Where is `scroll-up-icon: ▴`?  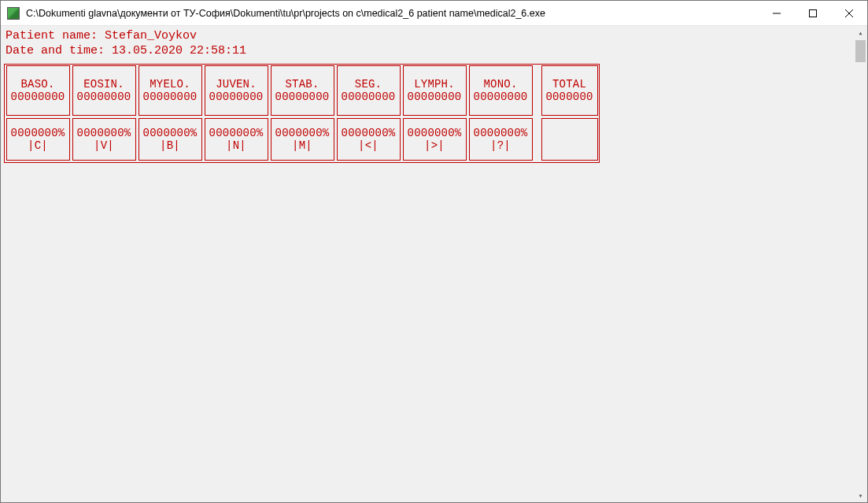
scroll-up-icon: ▴ is located at coordinates (861, 33).